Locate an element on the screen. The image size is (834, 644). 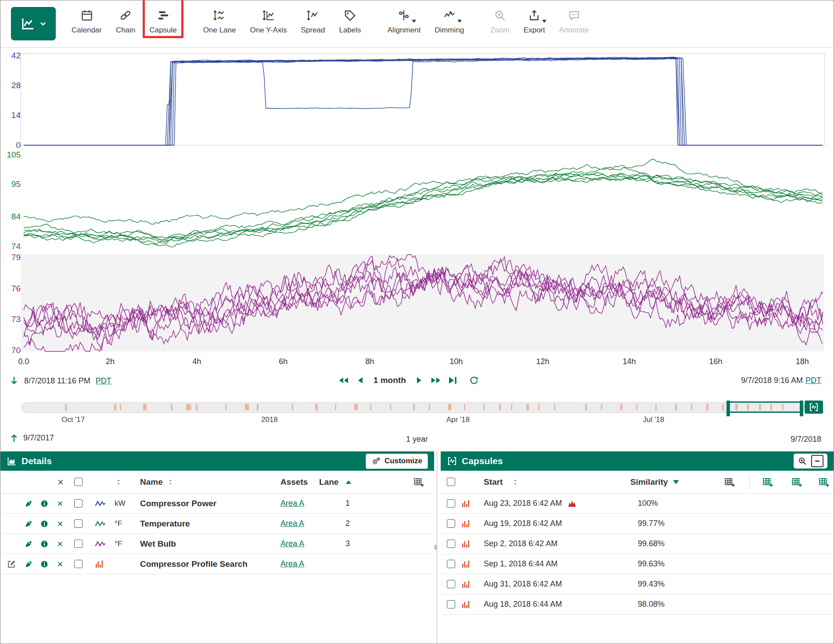
remove-all-icon is located at coordinates (61, 482).